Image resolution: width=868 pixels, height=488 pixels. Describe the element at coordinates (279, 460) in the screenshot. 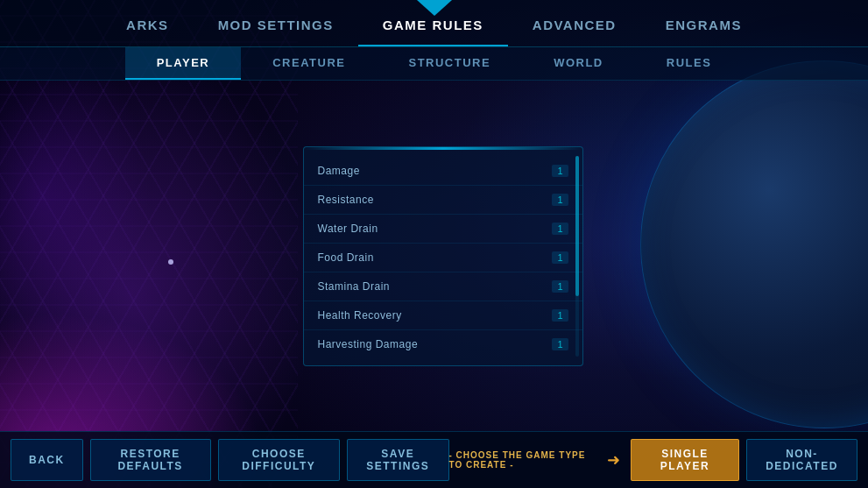

I see `choose-difficulty-button: CHOOSE DIFFICULTY` at that location.